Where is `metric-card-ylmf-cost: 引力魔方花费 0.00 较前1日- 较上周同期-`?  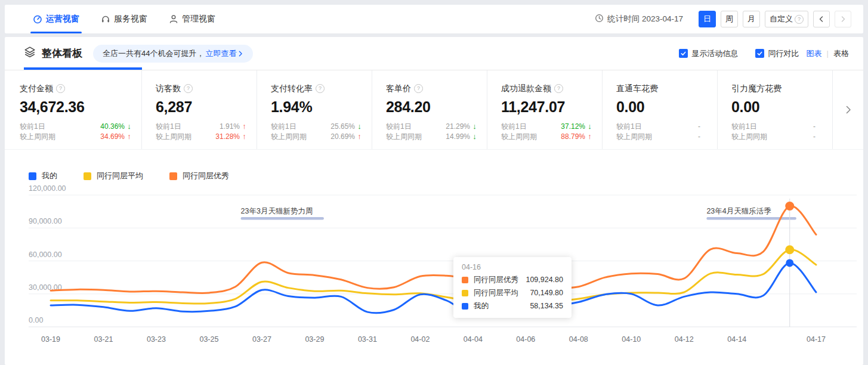
metric-card-ylmf-cost: 引力魔方花费 0.00 较前1日- 较上周同期- is located at coordinates (776, 110).